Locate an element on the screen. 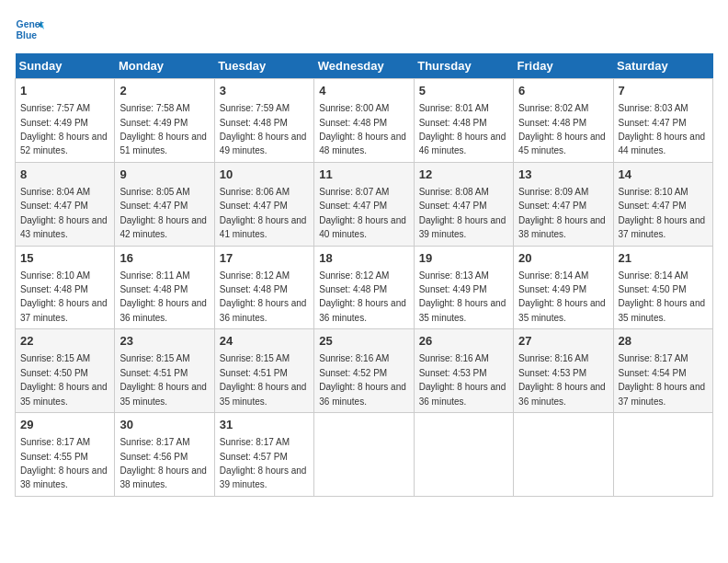 The height and width of the screenshot is (563, 728). day-number: 23 is located at coordinates (164, 341).